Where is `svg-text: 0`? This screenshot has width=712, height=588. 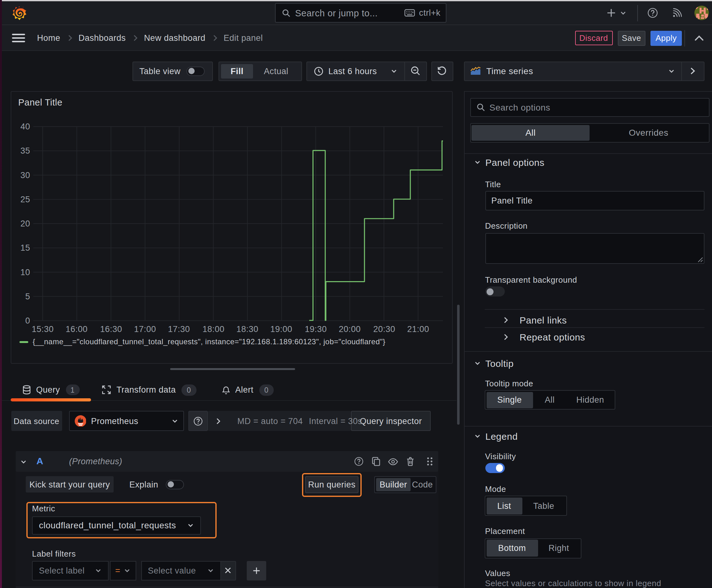
svg-text: 0 is located at coordinates (28, 321).